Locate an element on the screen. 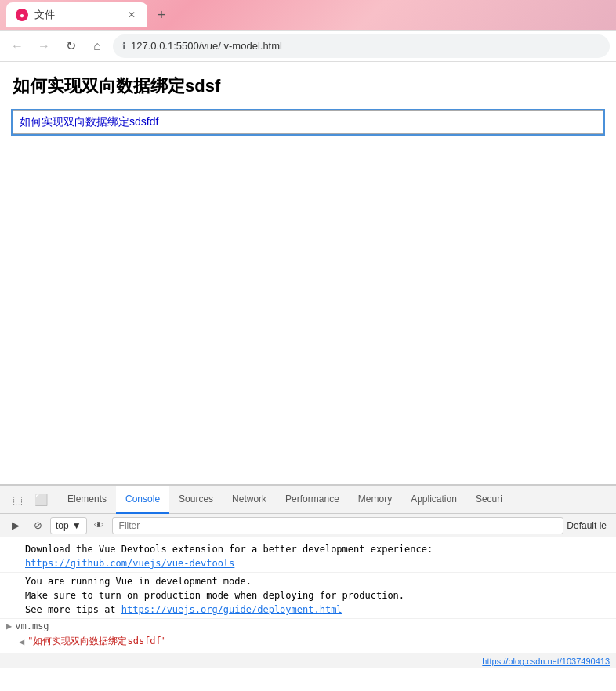  device-toolbar-button: ⬜ is located at coordinates (41, 500).